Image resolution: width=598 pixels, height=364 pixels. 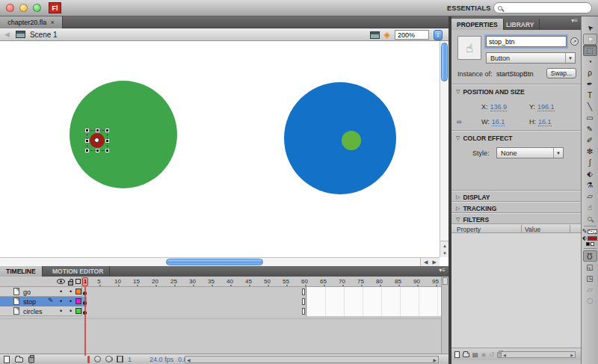 I want to click on new-folder-button, so click(x=19, y=360).